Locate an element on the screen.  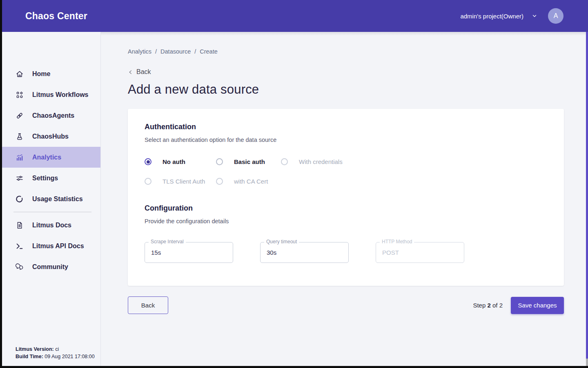
workflows-icon is located at coordinates (20, 95).